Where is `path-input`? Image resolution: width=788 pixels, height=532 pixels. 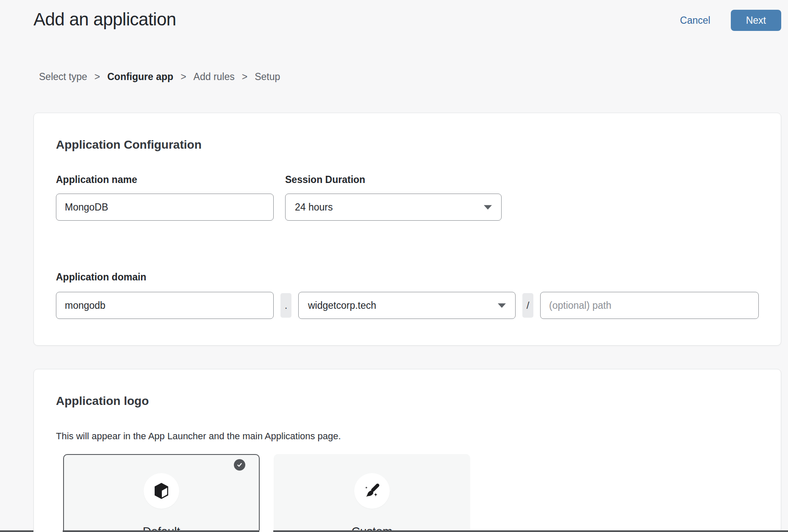
path-input is located at coordinates (649, 305).